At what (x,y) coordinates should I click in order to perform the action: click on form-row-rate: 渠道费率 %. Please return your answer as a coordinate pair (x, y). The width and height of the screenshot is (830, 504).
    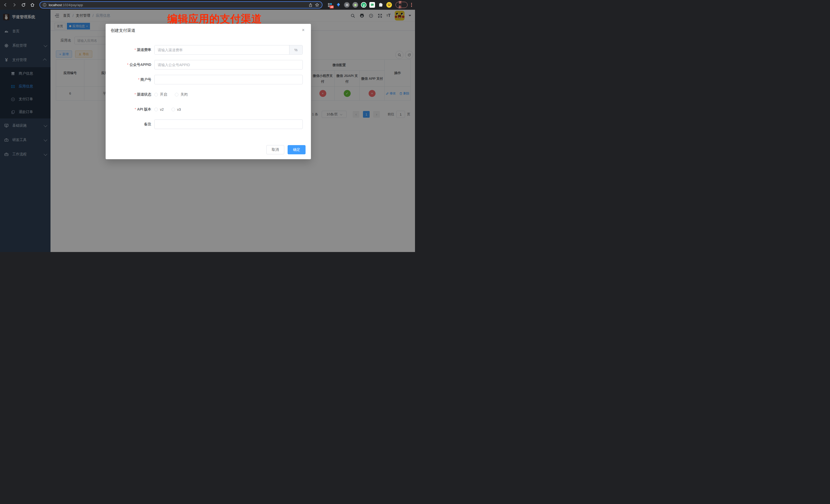
    Looking at the image, I should click on (208, 50).